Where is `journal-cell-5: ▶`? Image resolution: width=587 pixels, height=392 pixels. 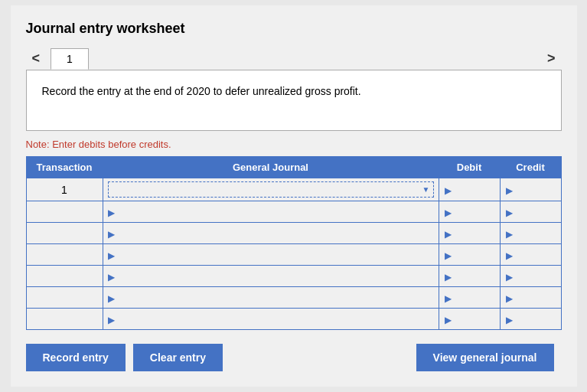
journal-cell-5: ▶ is located at coordinates (271, 276).